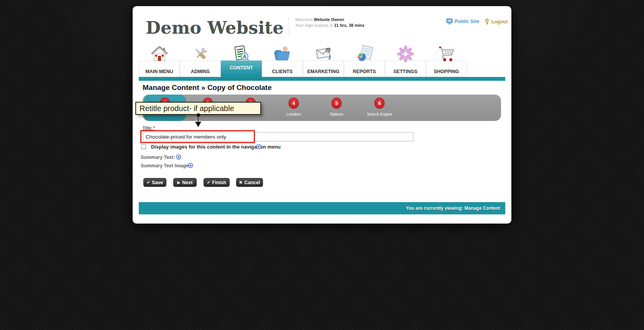  I want to click on tab-label: ADMINS, so click(200, 72).